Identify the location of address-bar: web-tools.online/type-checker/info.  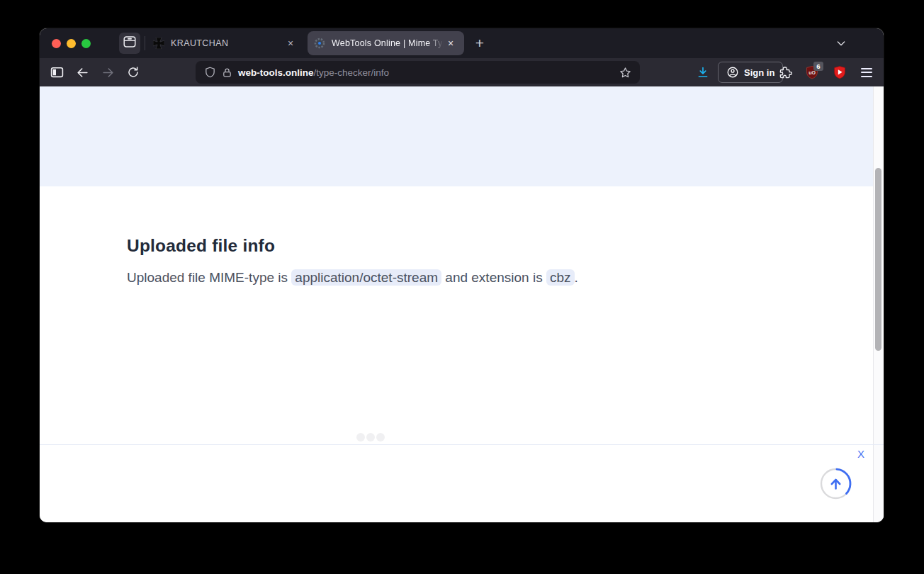
(418, 72).